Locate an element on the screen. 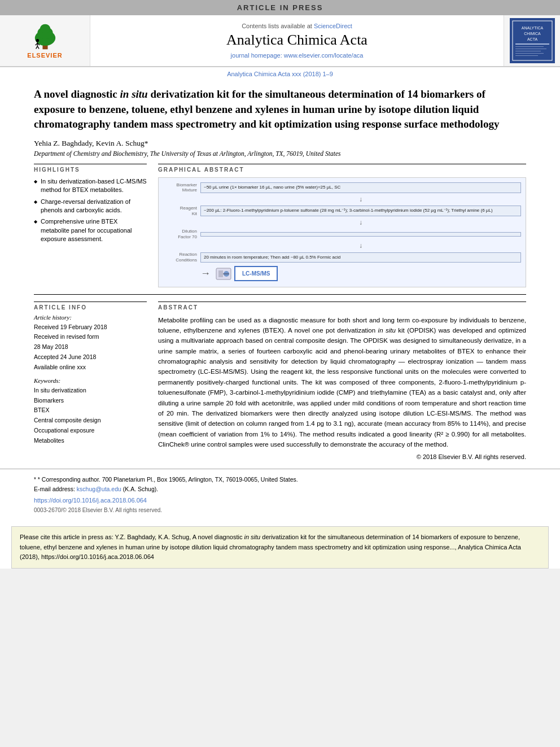 The height and width of the screenshot is (747, 560). highlight-item-3: Comprehensive urine BTEX metabolite pane… is located at coordinates (90, 230).